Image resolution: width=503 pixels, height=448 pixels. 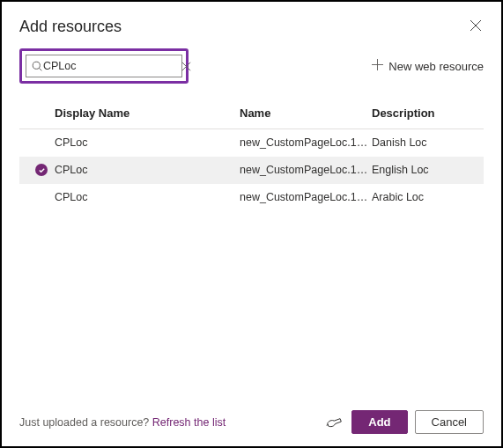 What do you see at coordinates (189, 422) in the screenshot?
I see `refresh-list-link: Refresh the list` at bounding box center [189, 422].